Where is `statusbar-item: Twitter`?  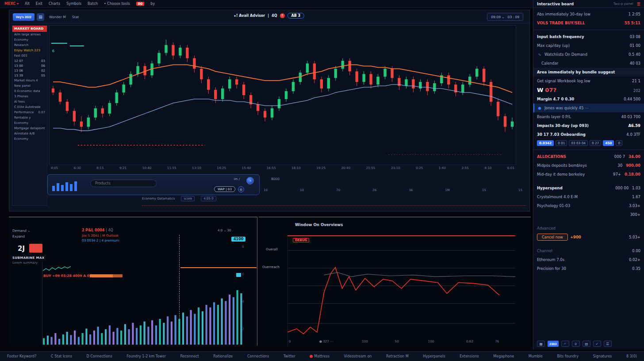 statusbar-item: Twitter is located at coordinates (289, 357).